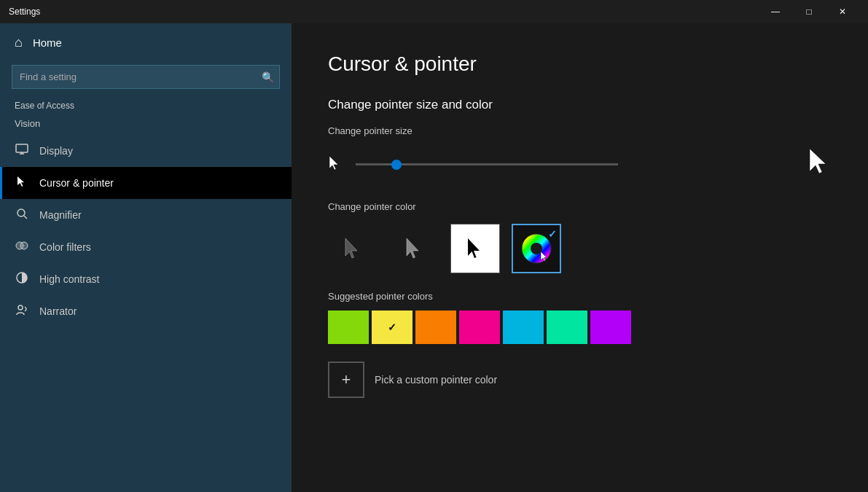 This screenshot has height=492, width=868. Describe the element at coordinates (22, 183) in the screenshot. I see `cursor-nav-icon` at that location.